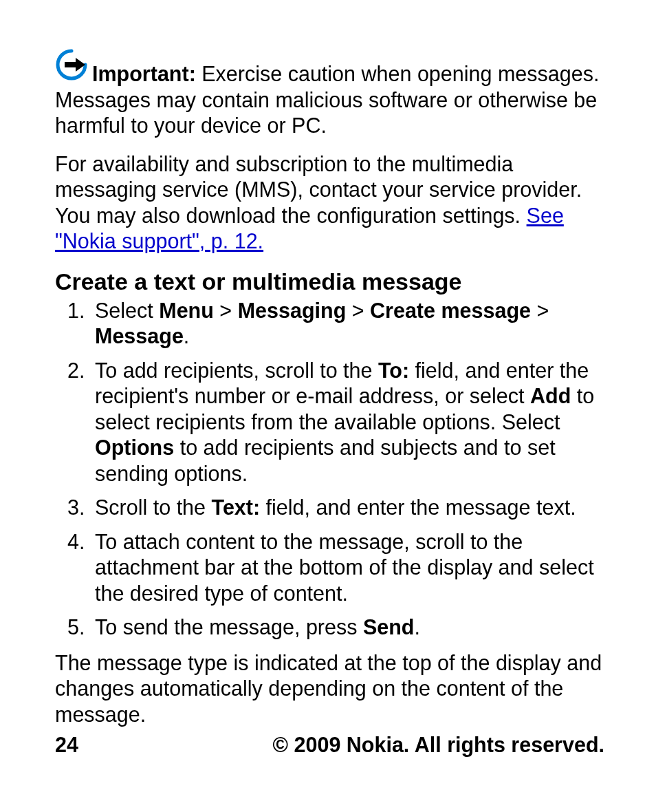 The image size is (656, 812). What do you see at coordinates (330, 745) in the screenshot?
I see `page-footer: 24 © 2009 Nokia. All rights reserved.` at bounding box center [330, 745].